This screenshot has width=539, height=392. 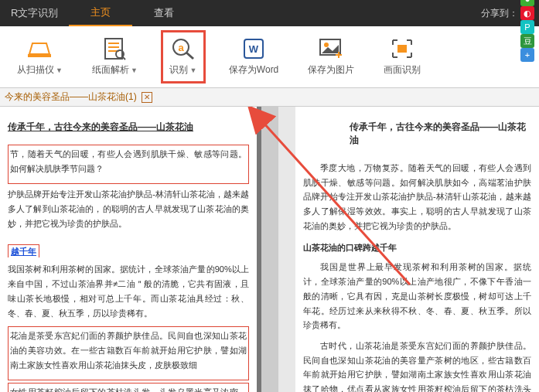 What do you see at coordinates (527, 13) in the screenshot?
I see `share-weibo-icon: ◐` at bounding box center [527, 13].